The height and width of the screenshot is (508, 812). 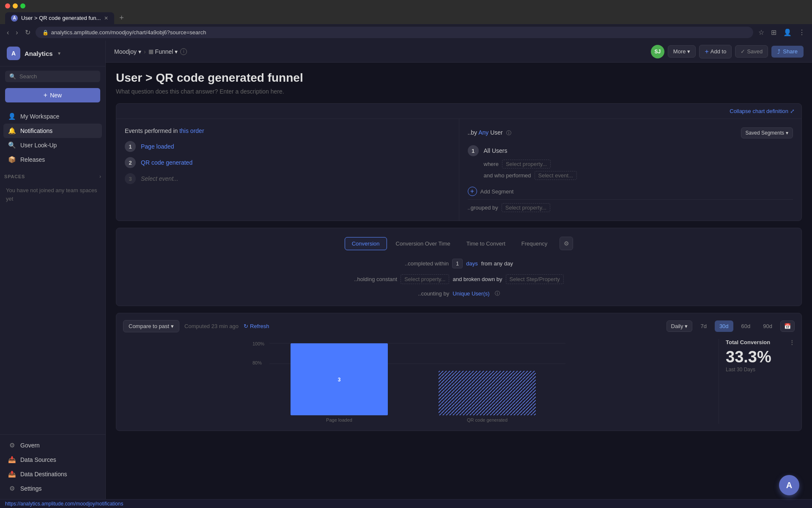 What do you see at coordinates (100, 177) in the screenshot?
I see `spaces-expand-icon: ›` at bounding box center [100, 177].